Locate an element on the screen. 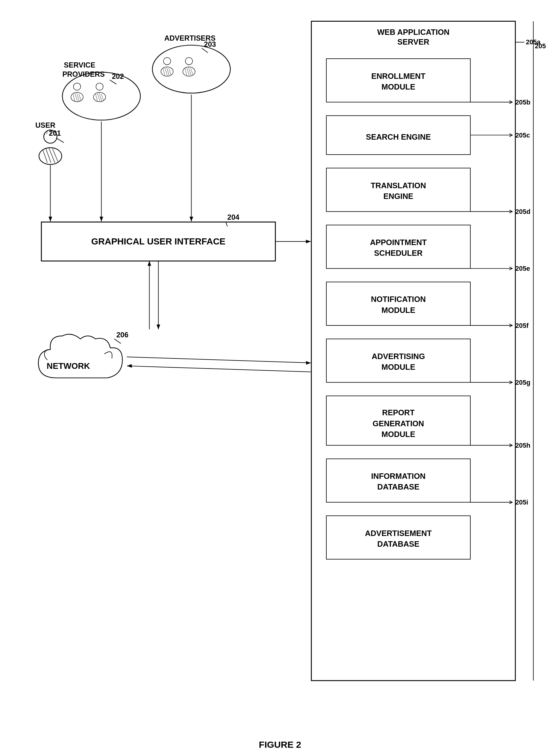 The width and height of the screenshot is (560, 756). svg-text: ADVERTISING is located at coordinates (398, 356).